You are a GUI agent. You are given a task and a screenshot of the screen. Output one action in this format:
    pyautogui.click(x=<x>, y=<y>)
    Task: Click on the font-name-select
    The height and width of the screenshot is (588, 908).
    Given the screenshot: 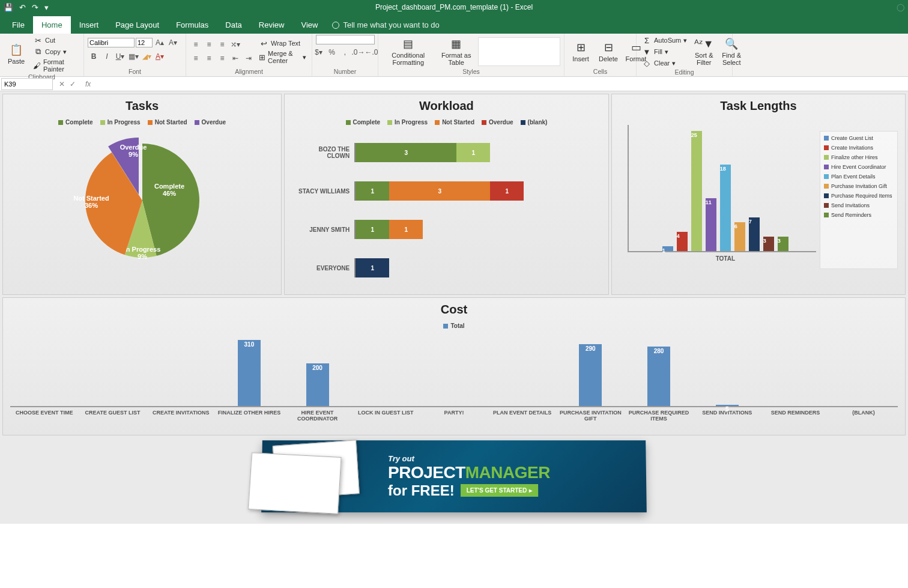 What is the action you would take?
    pyautogui.click(x=111, y=43)
    